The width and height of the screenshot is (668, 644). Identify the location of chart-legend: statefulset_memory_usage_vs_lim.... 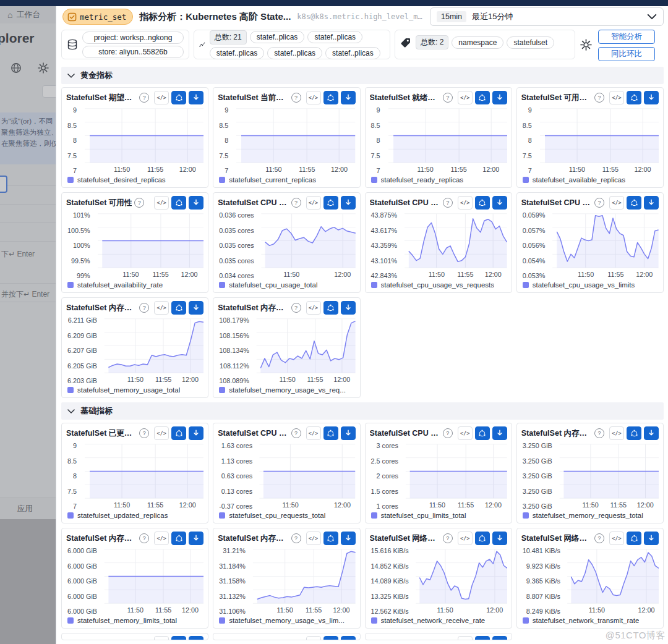
(286, 621).